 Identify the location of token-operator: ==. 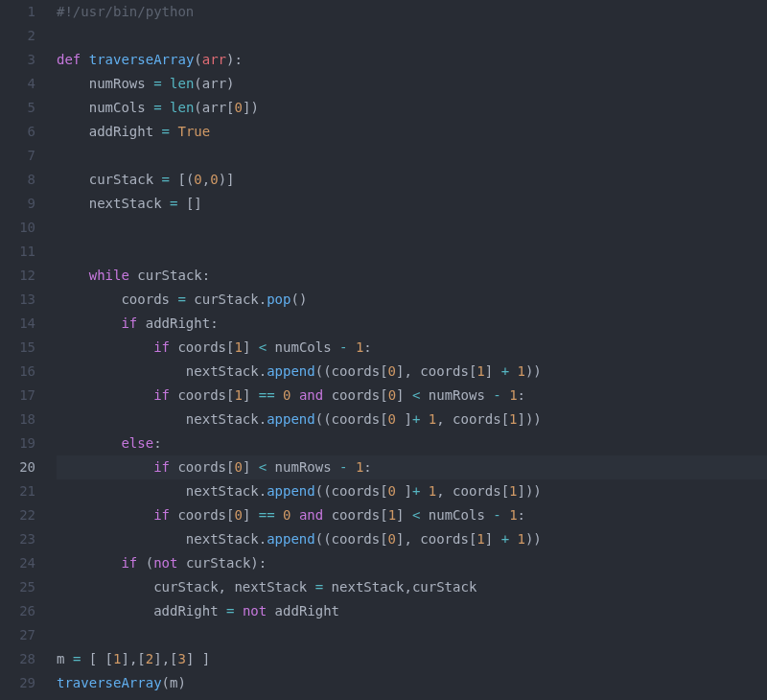
(267, 515).